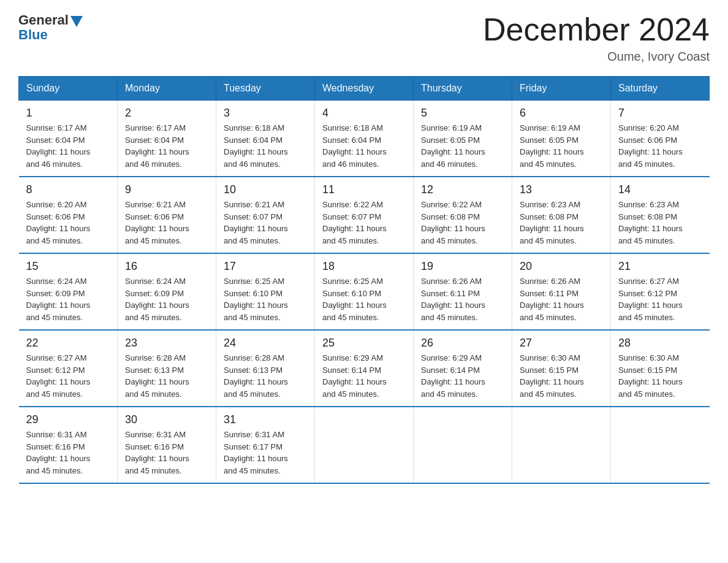  What do you see at coordinates (661, 343) in the screenshot?
I see `day-number: 28` at bounding box center [661, 343].